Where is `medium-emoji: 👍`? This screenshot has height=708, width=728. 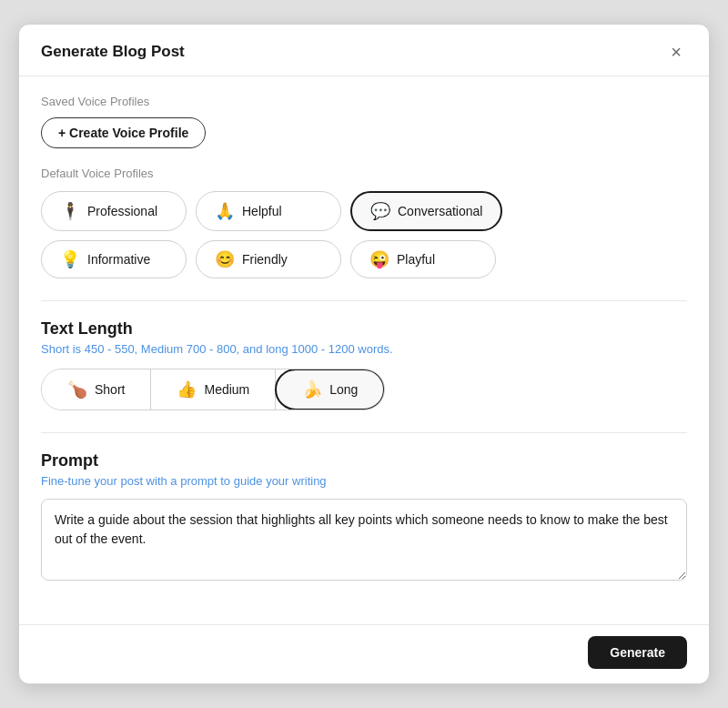
medium-emoji: 👍 is located at coordinates (187, 389).